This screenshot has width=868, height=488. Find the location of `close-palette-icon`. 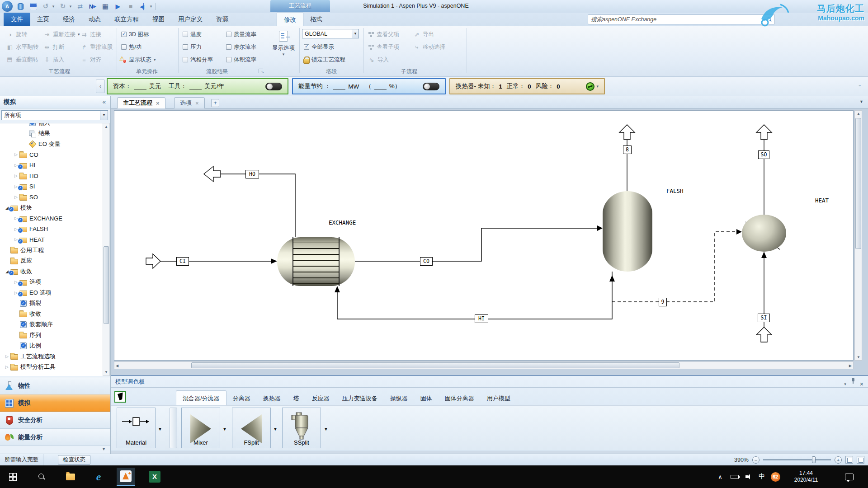

close-palette-icon is located at coordinates (862, 384).